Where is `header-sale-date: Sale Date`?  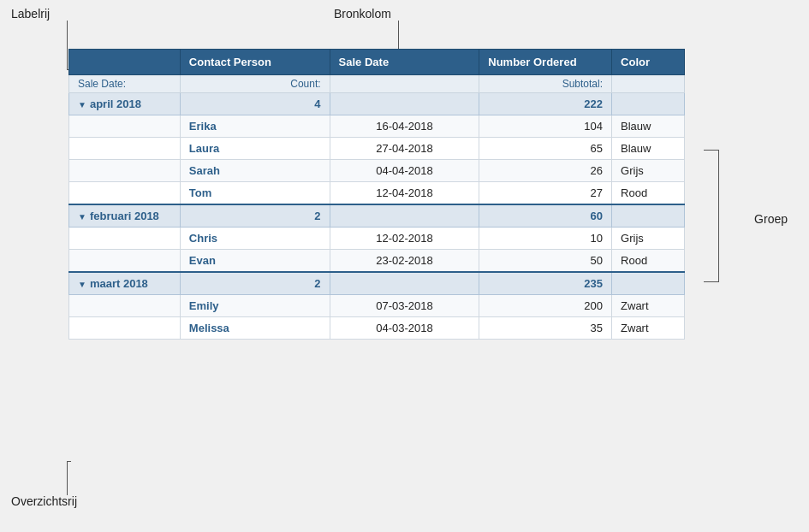 header-sale-date: Sale Date is located at coordinates (404, 62).